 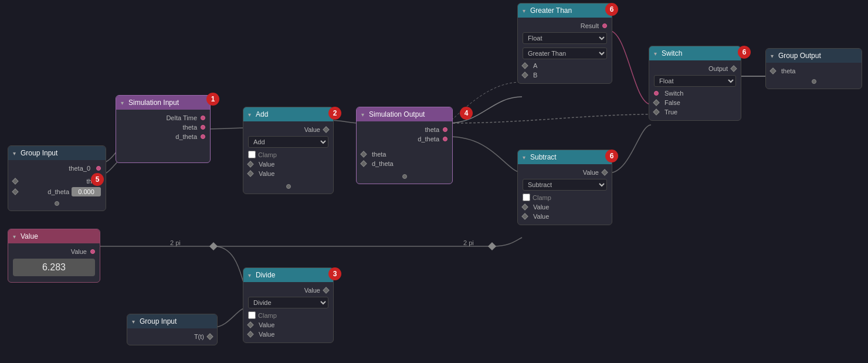 I want to click on group-out-theta-label: theta, so click(x=788, y=71).